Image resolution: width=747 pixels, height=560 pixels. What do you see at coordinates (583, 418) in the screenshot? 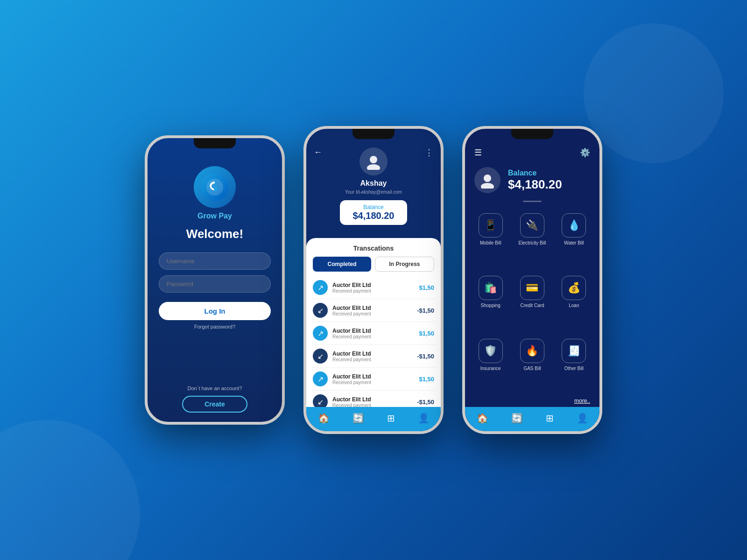
I see `dash-nav-profile-icon: 👤` at bounding box center [583, 418].